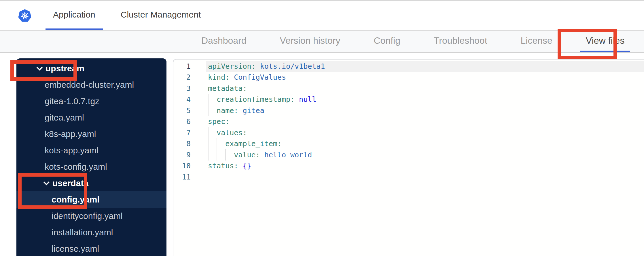 The image size is (644, 256). I want to click on tree-item-label: userdata, so click(70, 183).